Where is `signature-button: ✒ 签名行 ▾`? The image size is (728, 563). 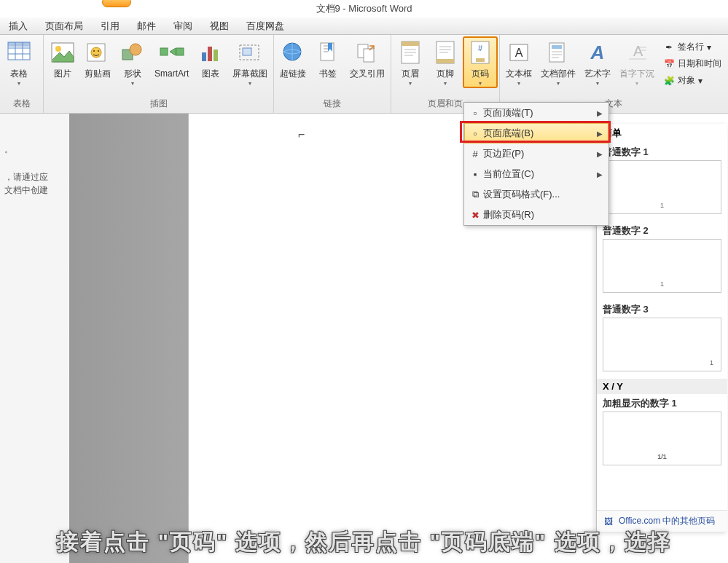
signature-button: ✒ 签名行 ▾ is located at coordinates (692, 47).